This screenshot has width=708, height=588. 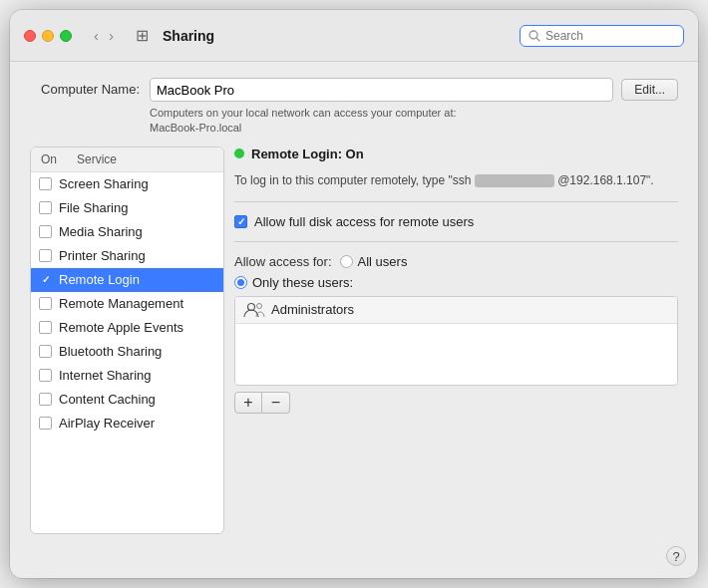 I want to click on media-sharing-label: Media Sharing, so click(x=101, y=231).